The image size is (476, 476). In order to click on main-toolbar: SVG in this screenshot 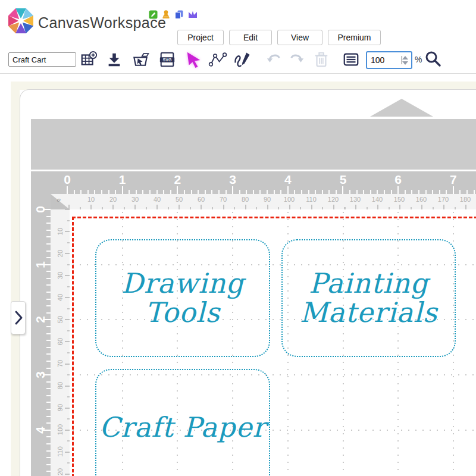, I will do `click(238, 60)`.